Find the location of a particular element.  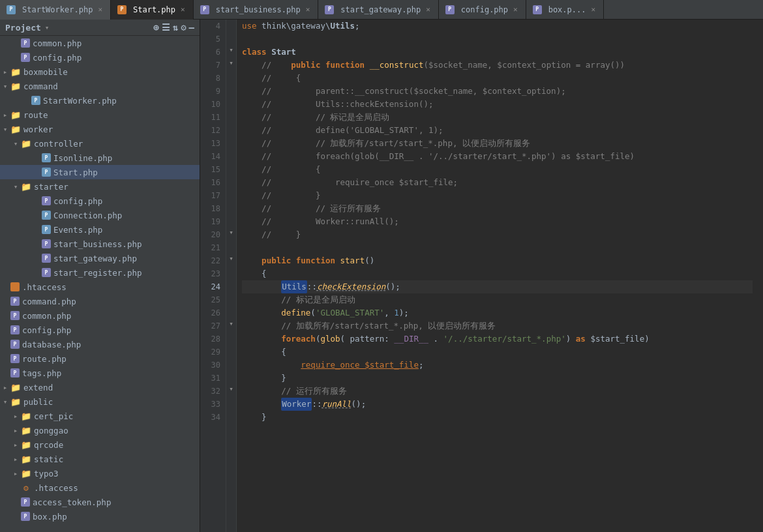

tree-item-common-php-top: P common.php is located at coordinates (100, 43).